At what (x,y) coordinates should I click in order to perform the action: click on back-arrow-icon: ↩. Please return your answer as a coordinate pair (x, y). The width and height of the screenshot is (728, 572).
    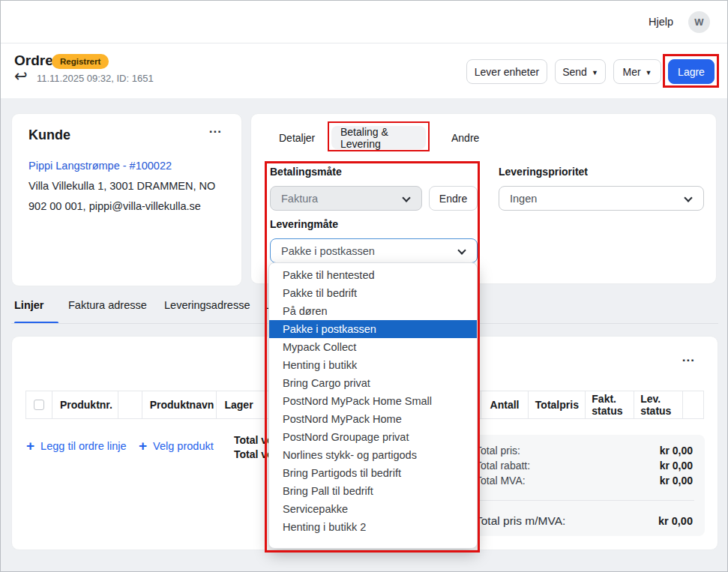
    Looking at the image, I should click on (21, 76).